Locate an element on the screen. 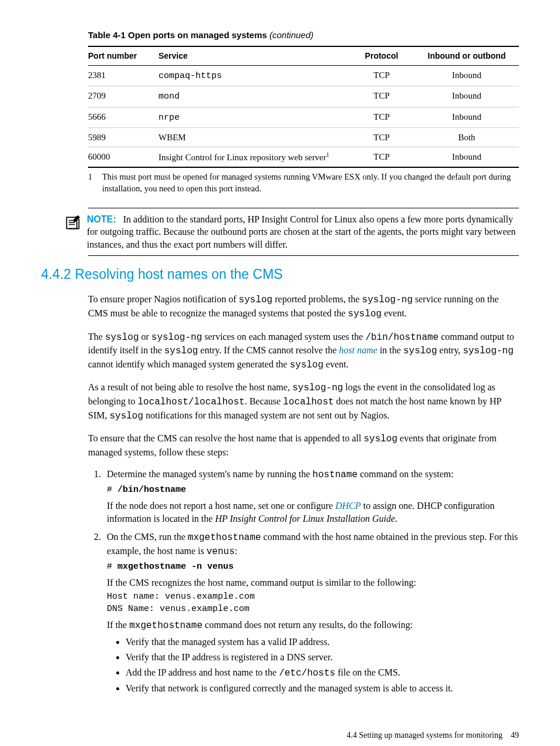 Image resolution: width=560 pixels, height=746 pixels. footnote-text: This must port must be opened for manage… is located at coordinates (311, 183).